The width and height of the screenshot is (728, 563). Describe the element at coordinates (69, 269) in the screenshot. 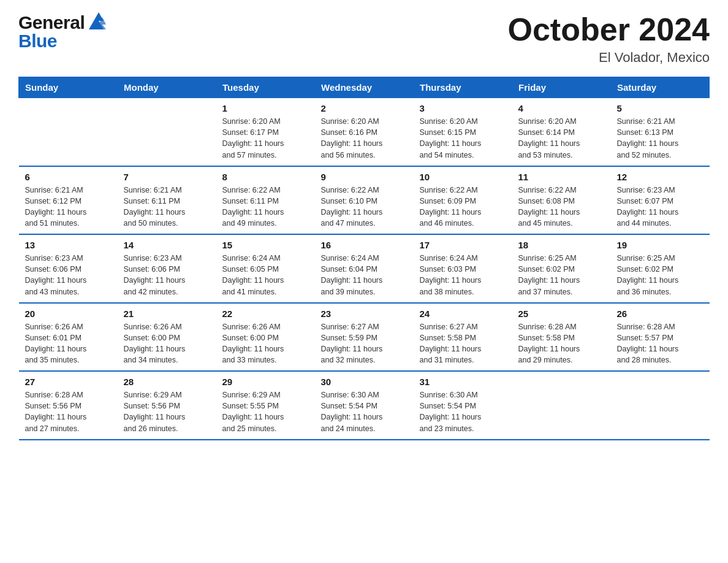

I see `calendar-cell: 13Sunrise: 6:23 AM Sunset: 6:06 PM Dayli…` at that location.